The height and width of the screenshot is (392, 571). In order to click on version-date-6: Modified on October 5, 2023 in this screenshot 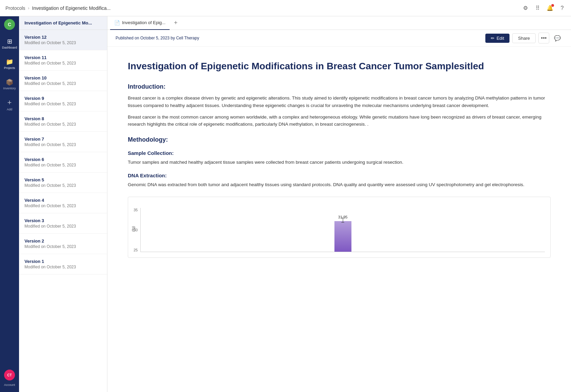, I will do `click(63, 165)`.